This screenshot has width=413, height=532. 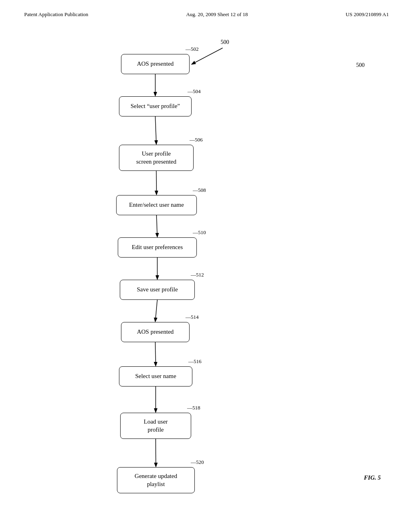 What do you see at coordinates (198, 275) in the screenshot?
I see `node-label-512: —512` at bounding box center [198, 275].